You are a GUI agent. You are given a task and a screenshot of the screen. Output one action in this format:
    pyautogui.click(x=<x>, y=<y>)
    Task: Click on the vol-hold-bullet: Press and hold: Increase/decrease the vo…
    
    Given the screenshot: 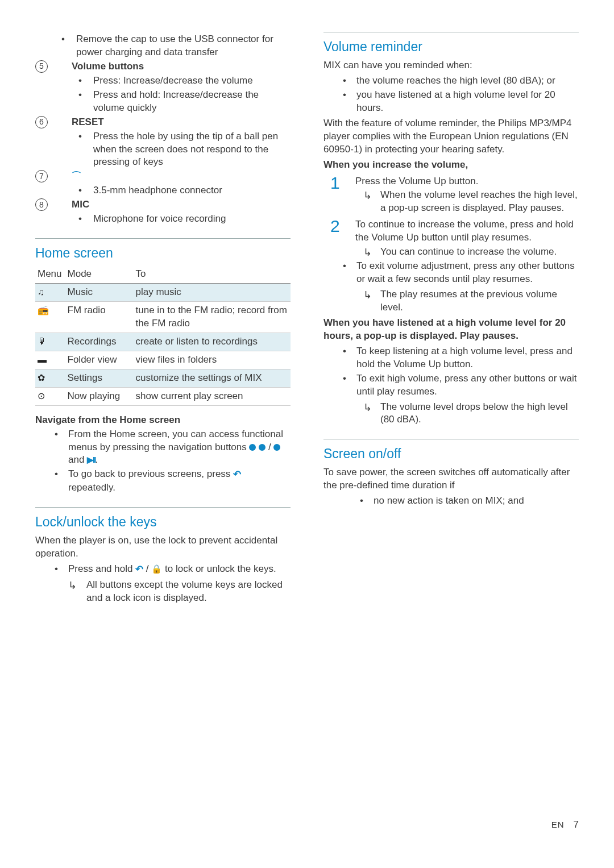 What is the action you would take?
    pyautogui.click(x=172, y=102)
    